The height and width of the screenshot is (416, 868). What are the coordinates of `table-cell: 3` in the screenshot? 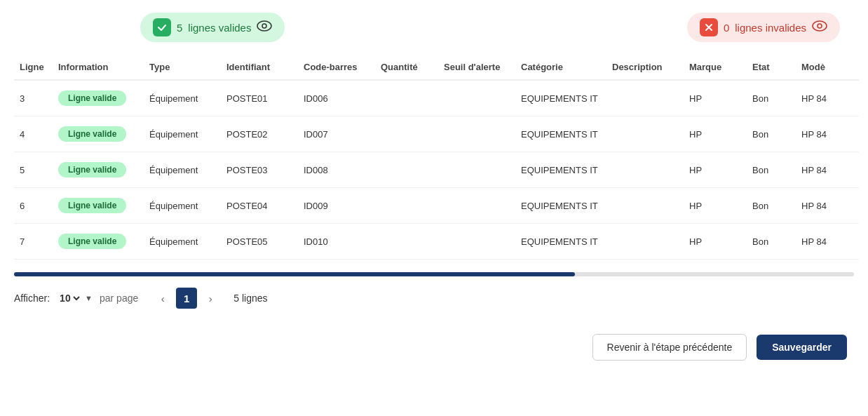 It's located at (34, 98).